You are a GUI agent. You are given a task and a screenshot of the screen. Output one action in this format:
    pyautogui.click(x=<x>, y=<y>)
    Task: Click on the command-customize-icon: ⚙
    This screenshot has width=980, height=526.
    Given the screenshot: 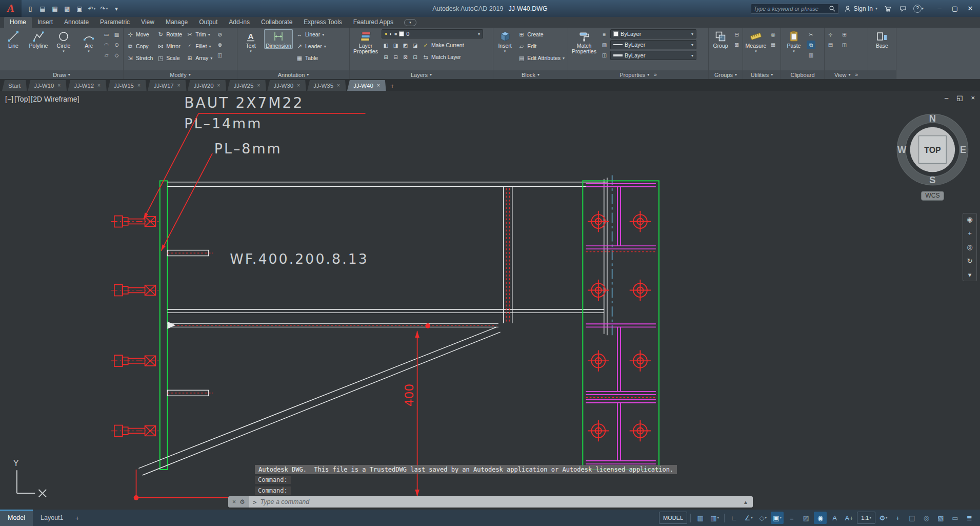 What is the action you would take?
    pyautogui.click(x=242, y=502)
    